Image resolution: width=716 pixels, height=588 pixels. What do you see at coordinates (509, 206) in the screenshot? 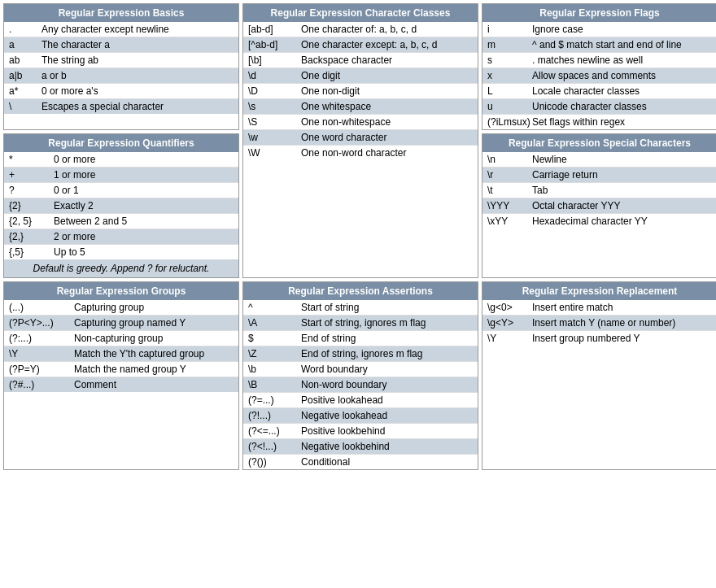
I see `row-key: \YYY` at bounding box center [509, 206].